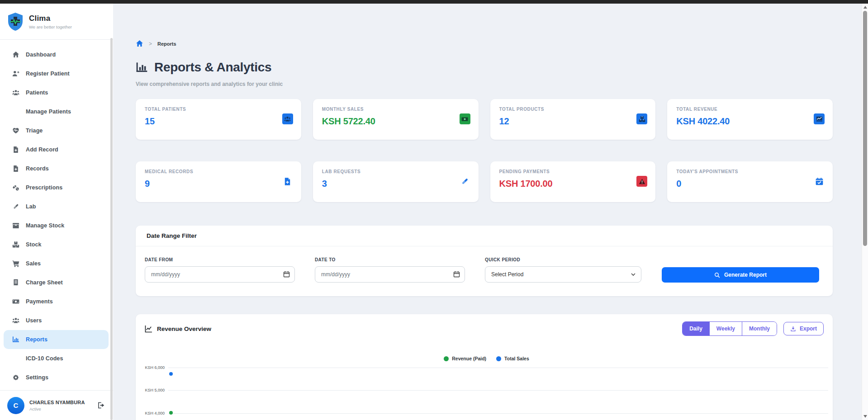 This screenshot has height=420, width=868. I want to click on quick-period-select: Select Period, so click(563, 274).